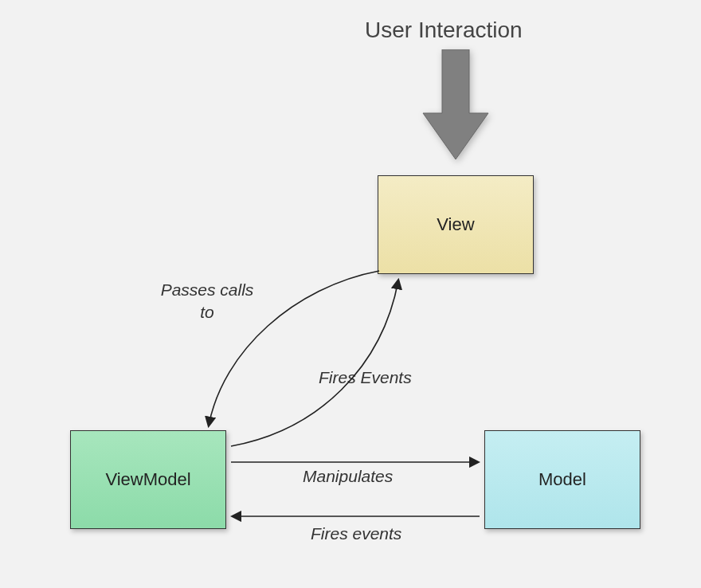  Describe the element at coordinates (148, 480) in the screenshot. I see `viewmodel-box-label: ViewModel` at that location.